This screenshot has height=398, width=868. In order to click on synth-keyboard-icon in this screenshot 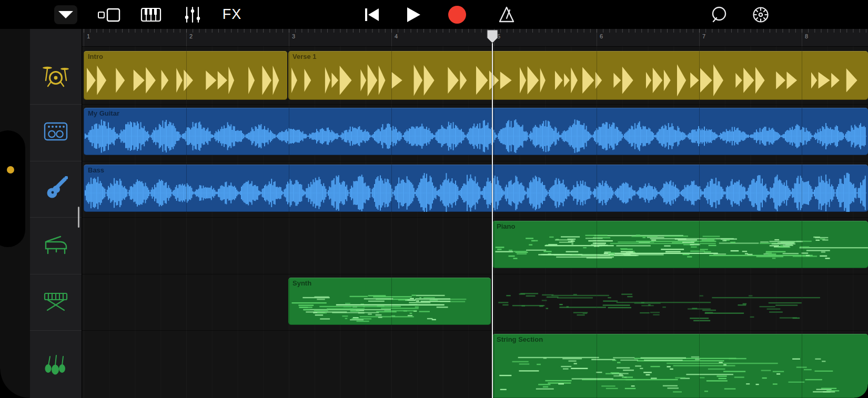, I will do `click(56, 301)`.